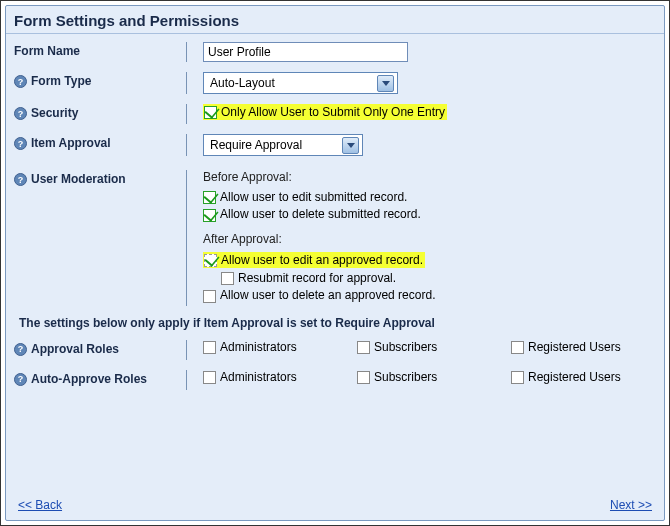 The width and height of the screenshot is (670, 526). Describe the element at coordinates (54, 113) in the screenshot. I see `security-label-text: Security` at that location.